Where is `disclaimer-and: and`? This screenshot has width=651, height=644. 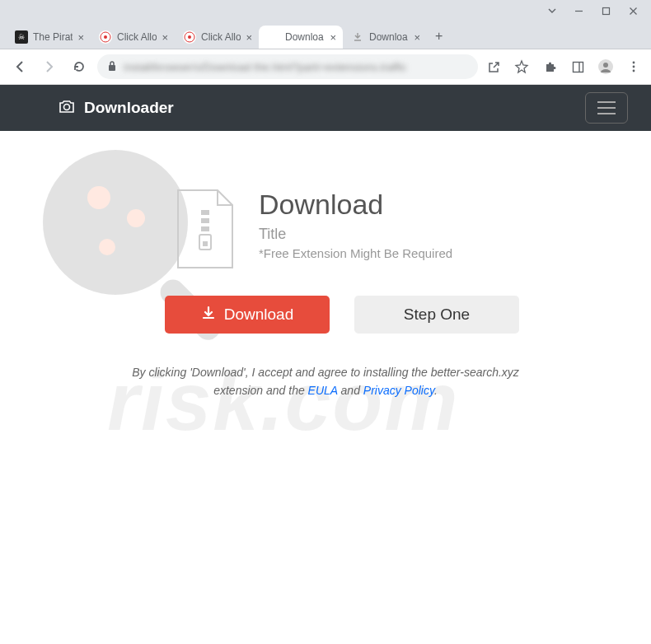 disclaimer-and: and is located at coordinates (351, 390).